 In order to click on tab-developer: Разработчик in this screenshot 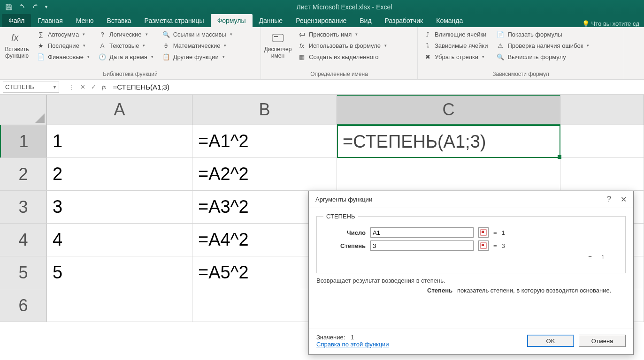, I will do `click(404, 21)`.